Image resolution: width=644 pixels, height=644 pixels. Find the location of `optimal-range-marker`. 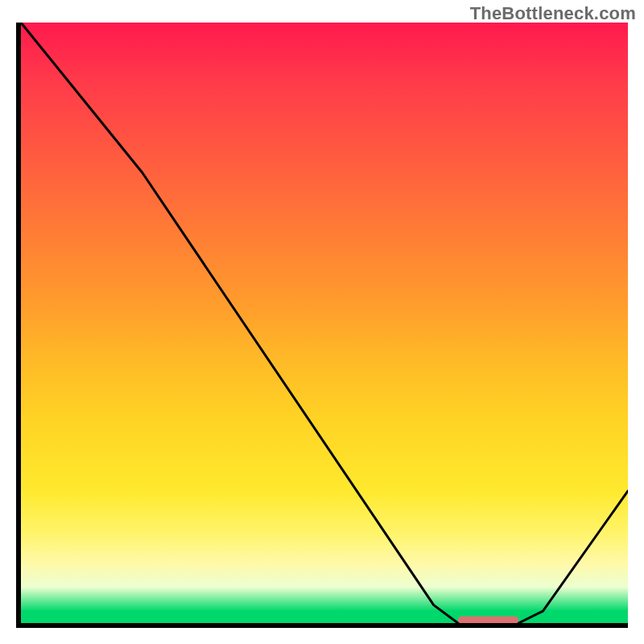

optimal-range-marker is located at coordinates (488, 620).